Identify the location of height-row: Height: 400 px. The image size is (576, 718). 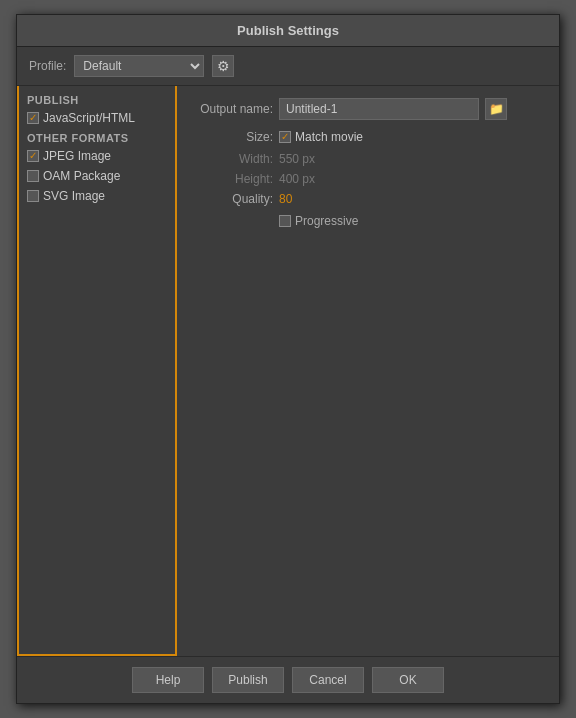
(368, 179).